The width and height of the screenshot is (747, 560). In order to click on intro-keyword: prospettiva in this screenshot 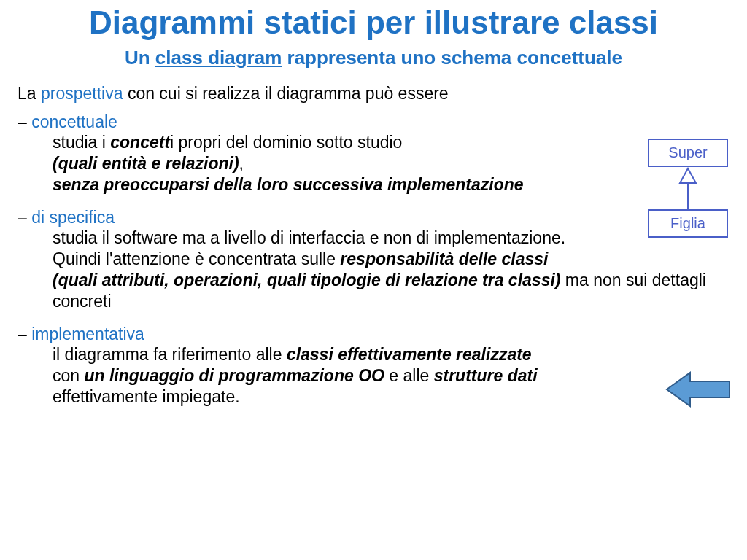, I will do `click(82, 93)`.